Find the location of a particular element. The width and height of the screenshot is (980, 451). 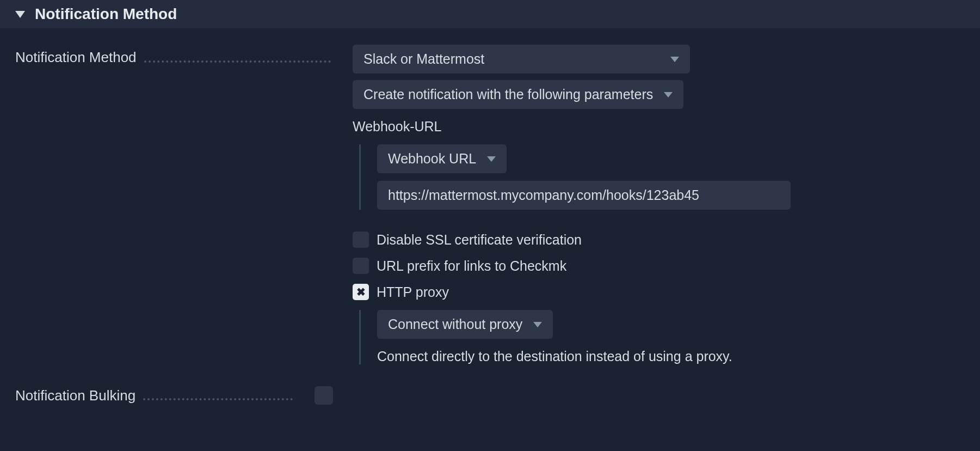

bulking-checkbox is located at coordinates (324, 395).